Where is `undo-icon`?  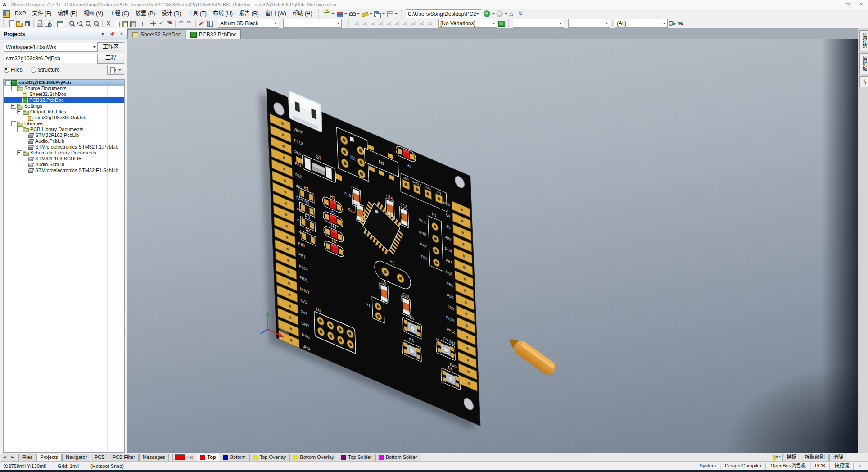
undo-icon is located at coordinates (181, 23).